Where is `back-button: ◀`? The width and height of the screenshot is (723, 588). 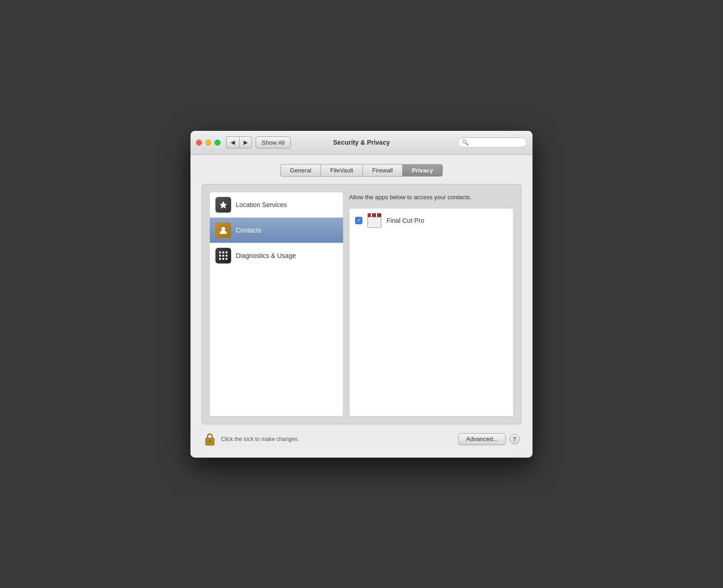
back-button: ◀ is located at coordinates (233, 142).